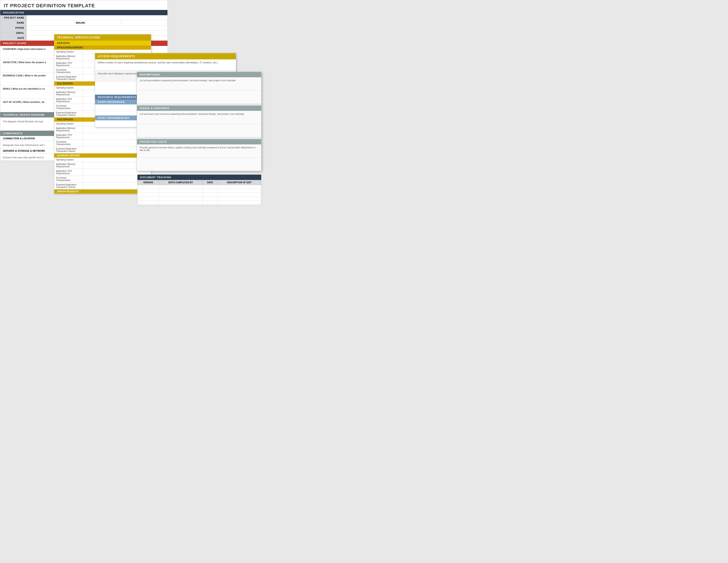 Image resolution: width=728 pixels, height=563 pixels. What do you see at coordinates (199, 142) in the screenshot?
I see `costs-header: PROJECTED COSTS` at bounding box center [199, 142].